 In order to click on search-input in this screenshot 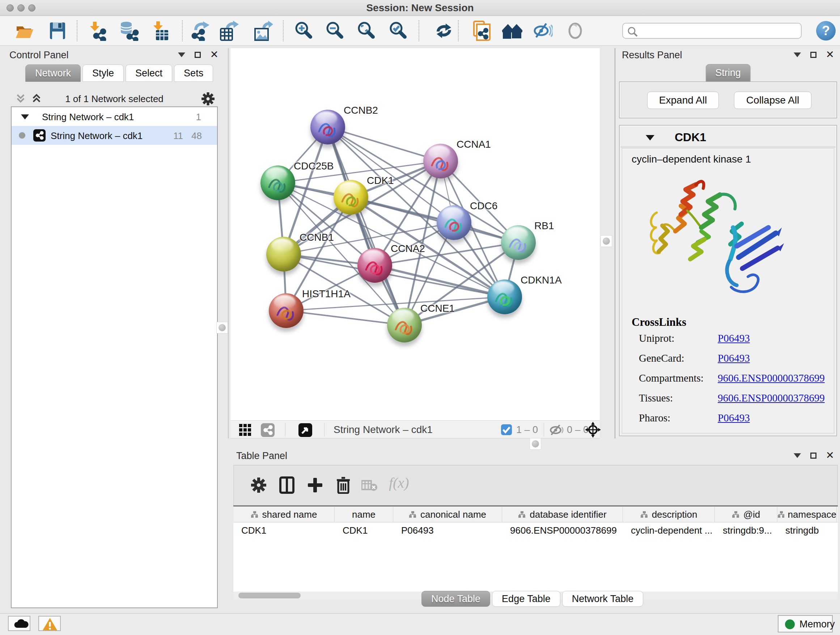, I will do `click(719, 31)`.